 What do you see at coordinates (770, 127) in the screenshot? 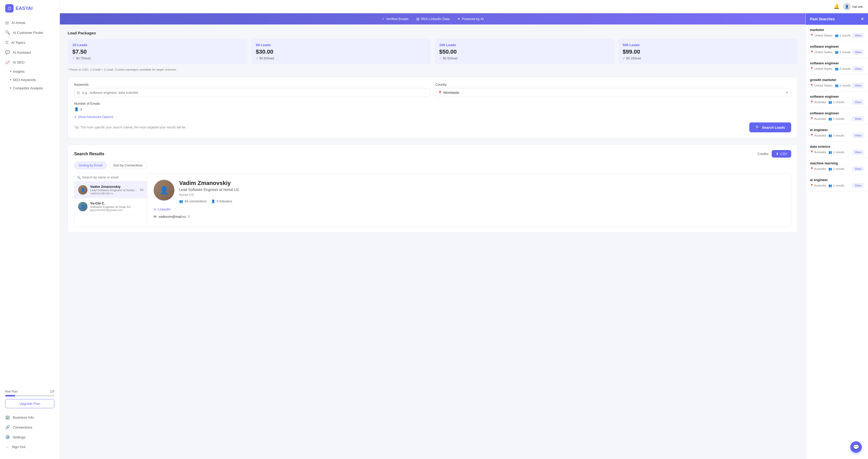
I see `search-leads-button: 🔍 Search Leads` at bounding box center [770, 127].